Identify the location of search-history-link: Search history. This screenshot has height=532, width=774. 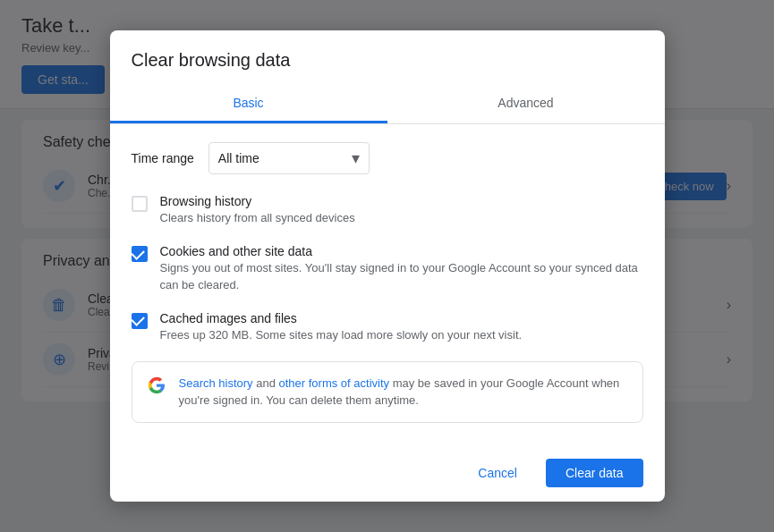
(217, 383).